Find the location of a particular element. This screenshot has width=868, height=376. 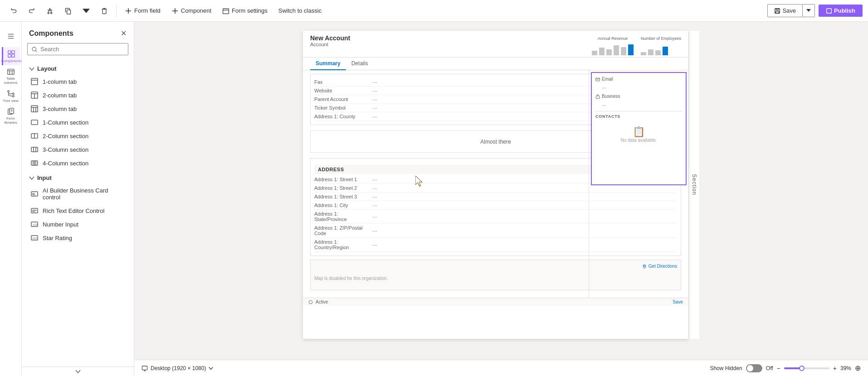

street3-value: --- is located at coordinates (375, 197).